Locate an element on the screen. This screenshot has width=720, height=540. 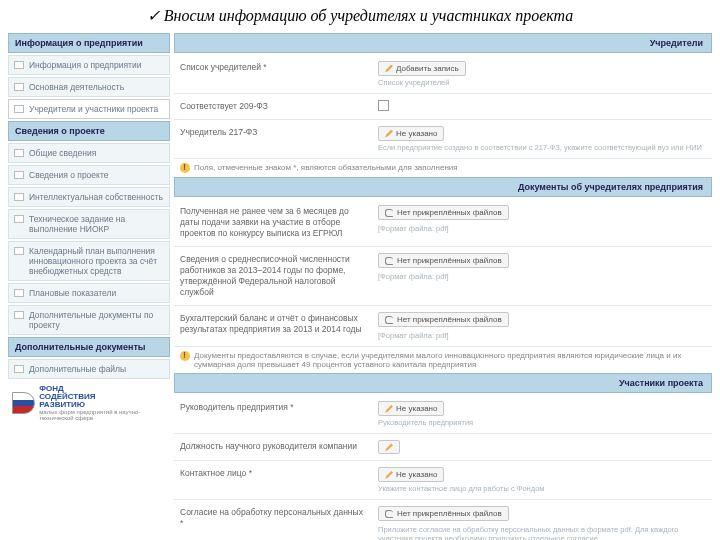
flag-icon is located at coordinates (24, 403).